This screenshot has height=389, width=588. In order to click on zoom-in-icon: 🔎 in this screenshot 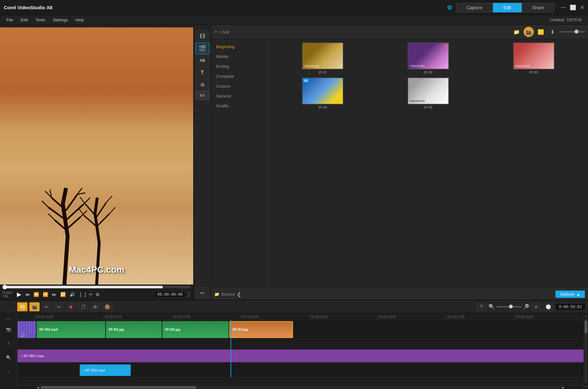, I will do `click(526, 306)`.